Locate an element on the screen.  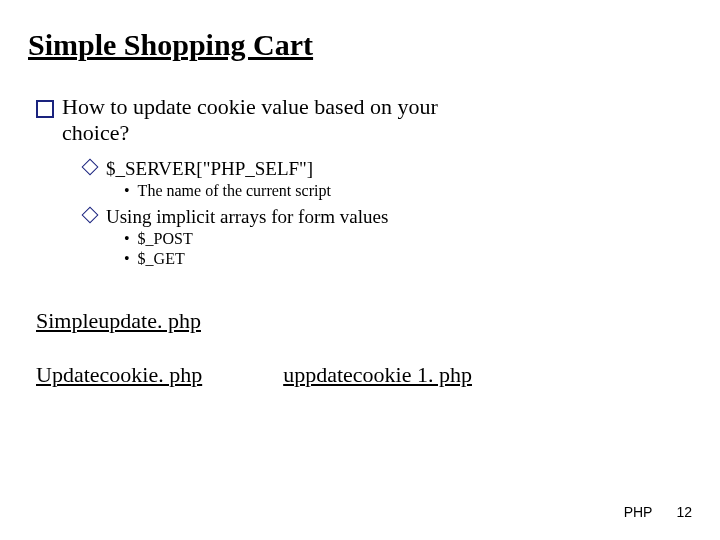
bullet-how-update: How to update cookie value based on your… is located at coordinates (364, 120).